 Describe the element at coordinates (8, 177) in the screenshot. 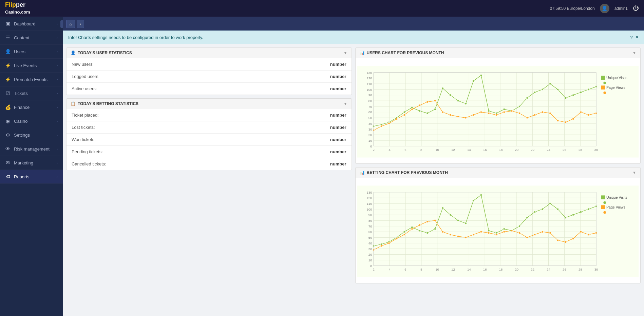

I see `reports-icon: 🏷` at that location.